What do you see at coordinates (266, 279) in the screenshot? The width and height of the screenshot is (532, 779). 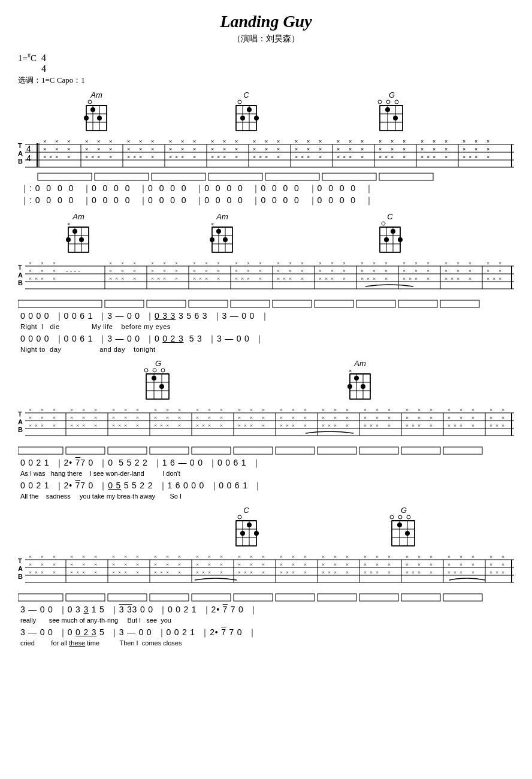 I see `tab-staff-2: T A B × × × × × × × × × × - - - - × × ×` at bounding box center [266, 279].